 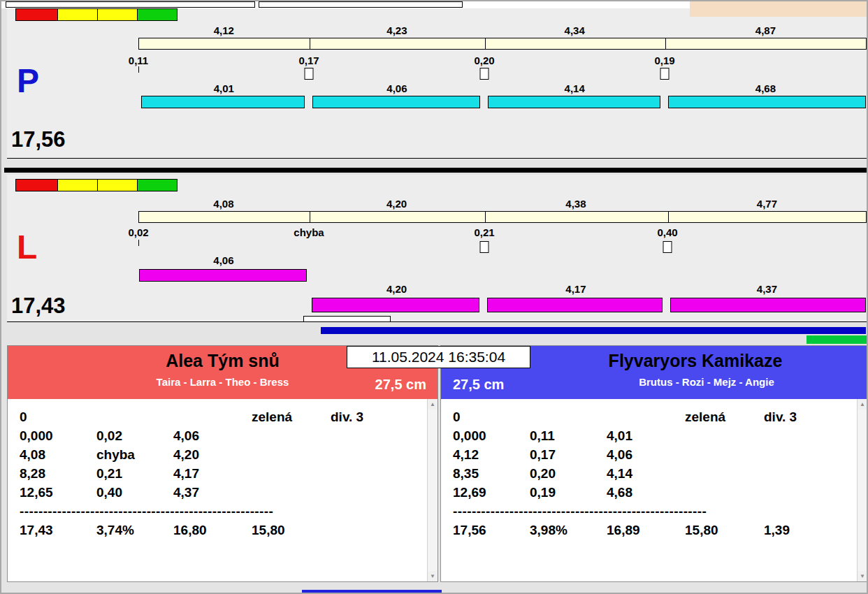 What do you see at coordinates (135, 454) in the screenshot?
I see `result-cell: chyba` at bounding box center [135, 454].